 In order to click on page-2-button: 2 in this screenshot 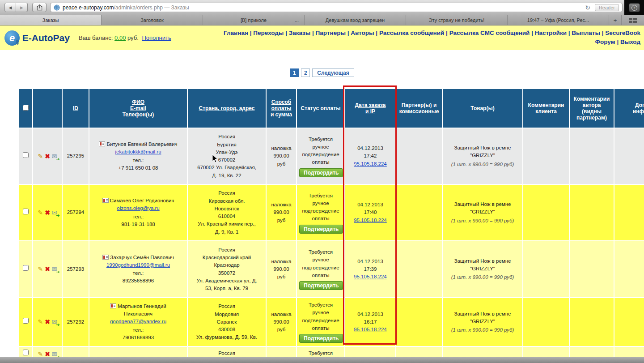, I will do `click(305, 73)`.